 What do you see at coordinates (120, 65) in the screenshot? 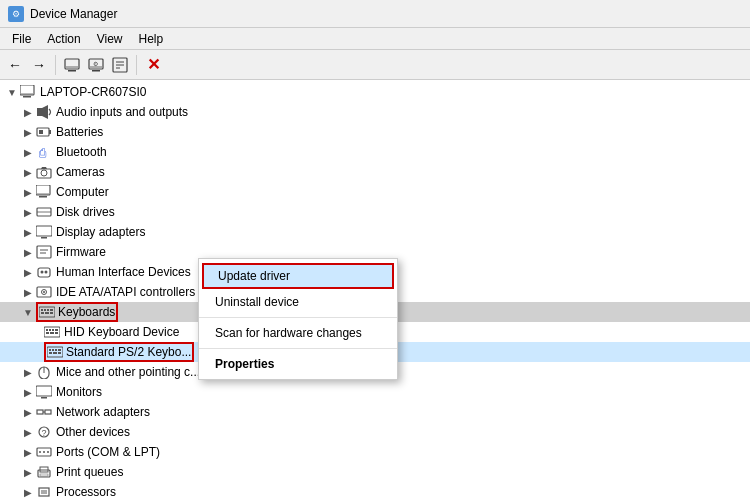
I see `properties-button` at bounding box center [120, 65].